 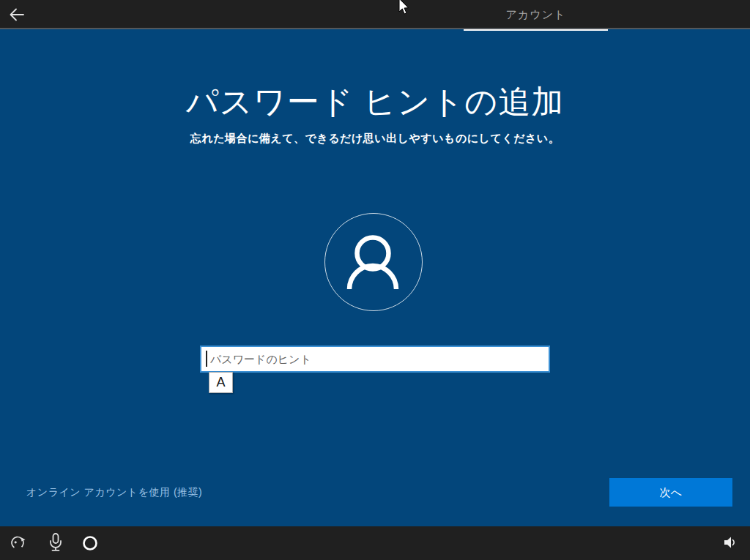 What do you see at coordinates (536, 15) in the screenshot?
I see `tab-account: アカウント` at bounding box center [536, 15].